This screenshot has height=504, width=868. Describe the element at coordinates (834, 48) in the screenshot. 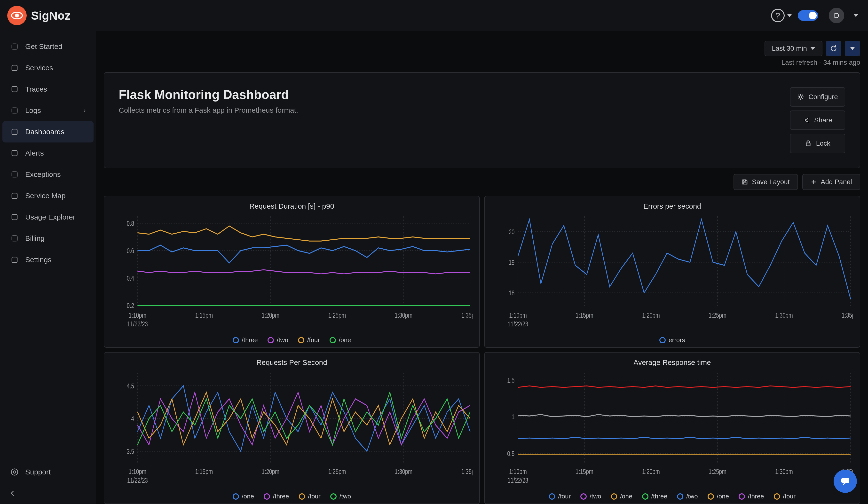

I see `refresh-button` at that location.